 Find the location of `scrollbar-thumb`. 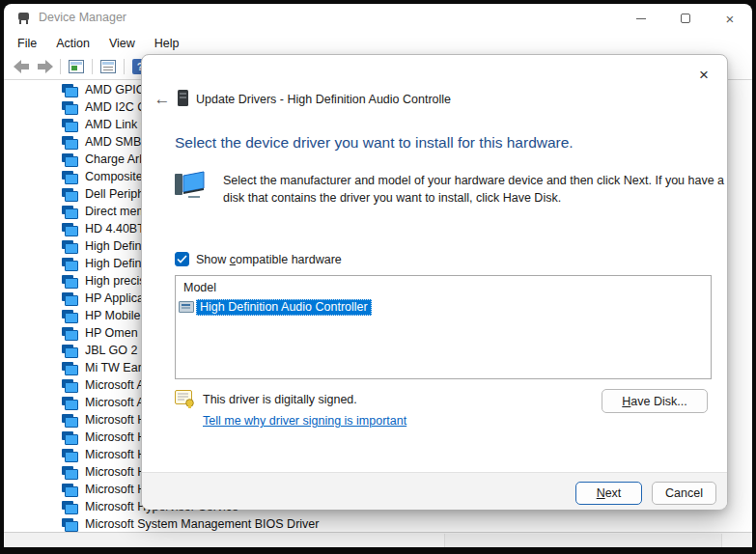

scrollbar-thumb is located at coordinates (583, 540).